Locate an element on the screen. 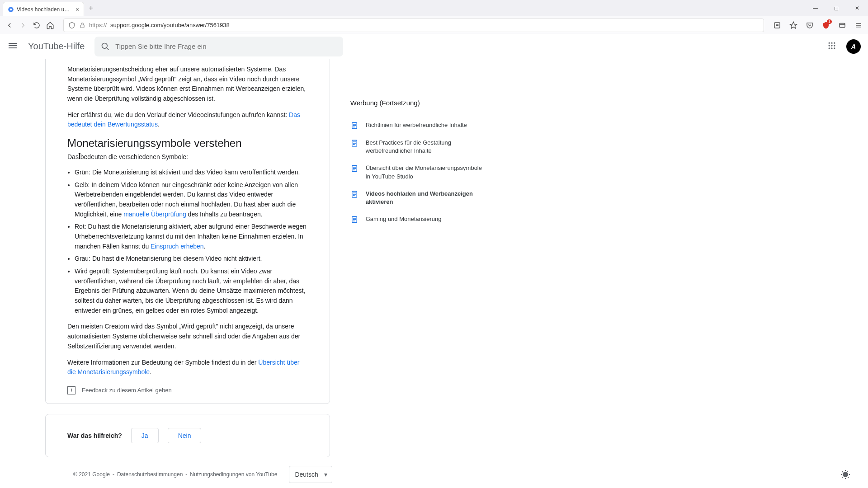 The height and width of the screenshot is (488, 868). browser-toolbar: https://support.google.com/youtube/answe… is located at coordinates (434, 25).